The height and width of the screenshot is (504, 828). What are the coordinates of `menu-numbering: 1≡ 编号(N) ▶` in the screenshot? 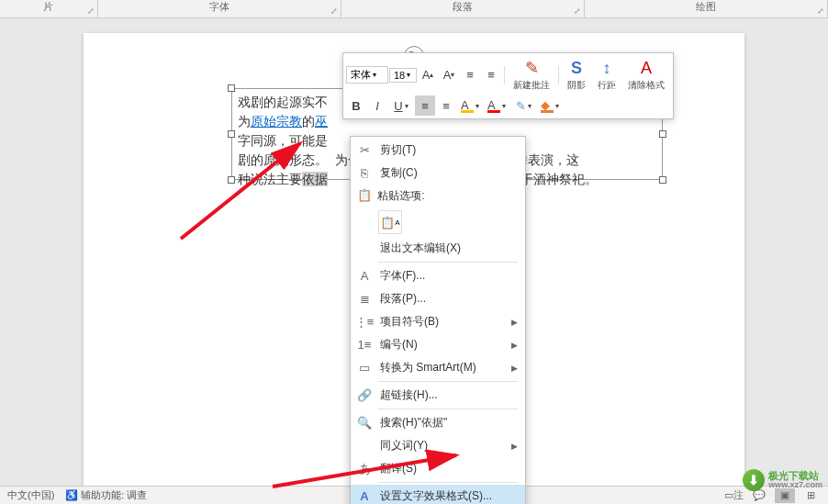 It's located at (438, 345).